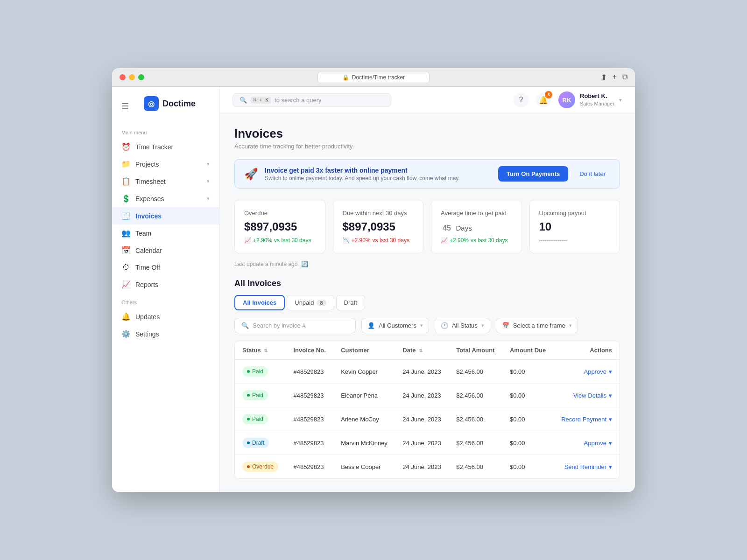 The height and width of the screenshot is (560, 747). I want to click on sidebar-item-time-tracker: ⏰ Time Tracker, so click(165, 147).